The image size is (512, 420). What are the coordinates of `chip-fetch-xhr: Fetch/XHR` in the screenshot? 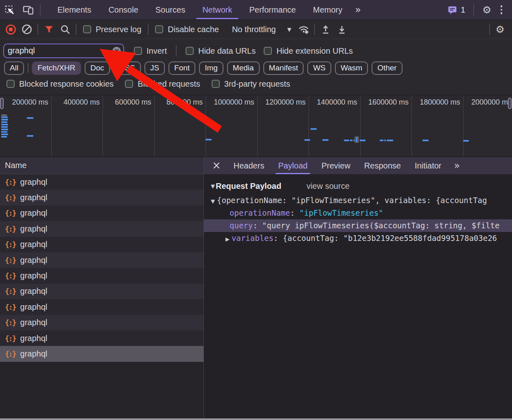 It's located at (56, 68).